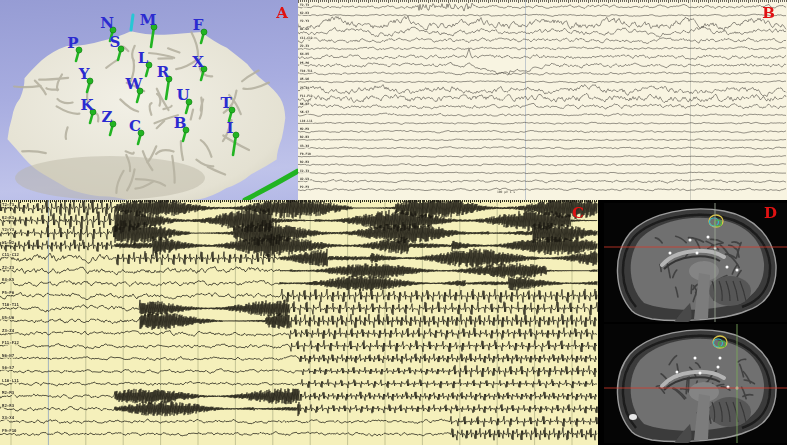  What do you see at coordinates (304, 162) in the screenshot?
I see `channel-label: B2-B3` at bounding box center [304, 162].